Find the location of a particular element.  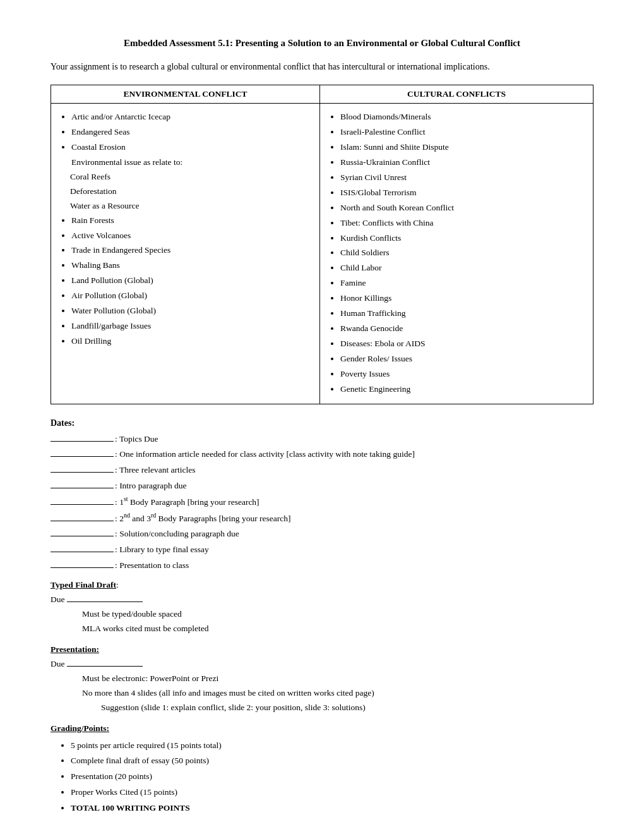

env-sub-item-1: Coral Reefs is located at coordinates (189, 177).